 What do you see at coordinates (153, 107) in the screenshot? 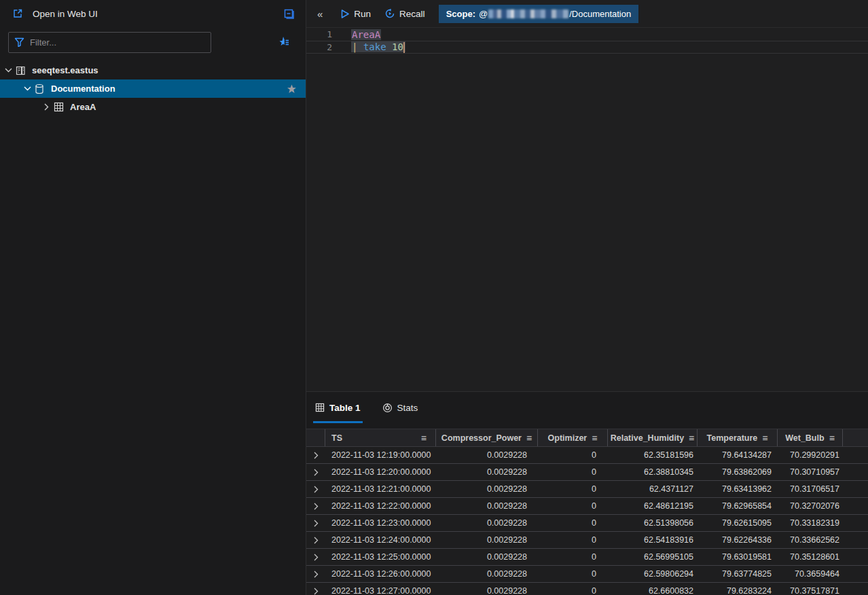
I see `tree-item-table: AreaA` at bounding box center [153, 107].